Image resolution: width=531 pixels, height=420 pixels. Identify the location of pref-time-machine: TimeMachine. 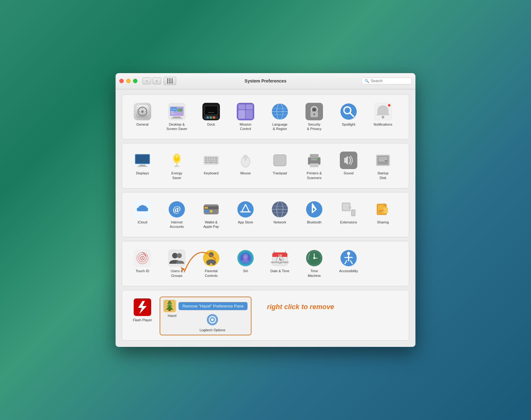
(314, 264).